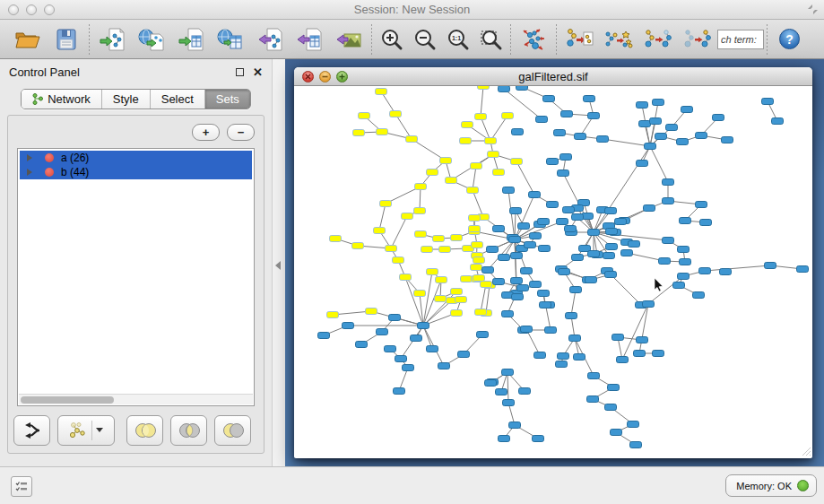 Image resolution: width=824 pixels, height=504 pixels. What do you see at coordinates (145, 430) in the screenshot?
I see `union-sets-button` at bounding box center [145, 430].